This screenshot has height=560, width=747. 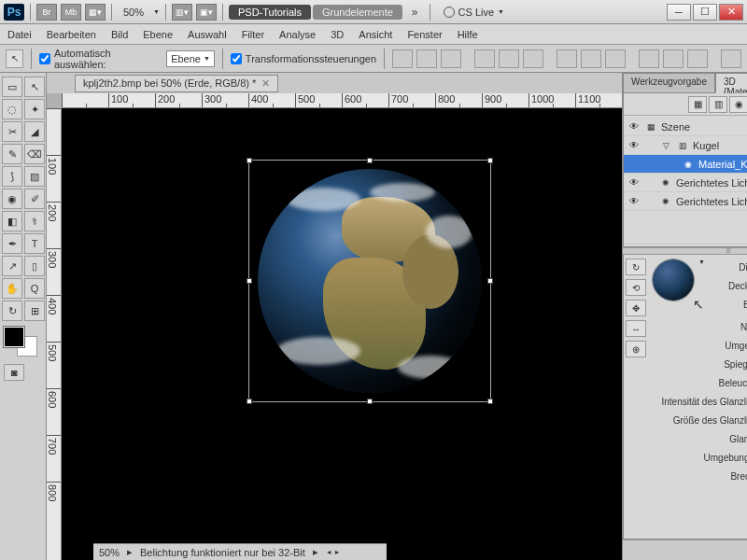 What do you see at coordinates (207, 35) in the screenshot?
I see `menu-select: Auswahl` at bounding box center [207, 35].